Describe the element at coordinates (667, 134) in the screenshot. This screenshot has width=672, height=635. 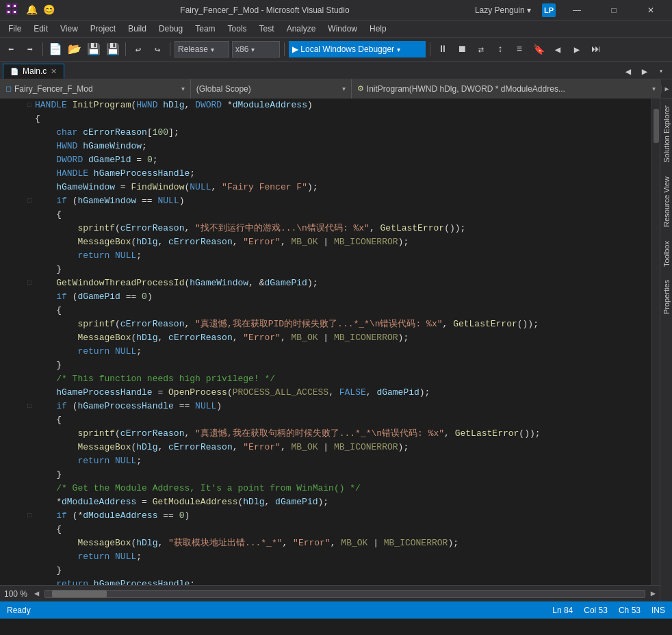
I see `sidebar-tab-solution-explorer: Solution Explorer` at that location.